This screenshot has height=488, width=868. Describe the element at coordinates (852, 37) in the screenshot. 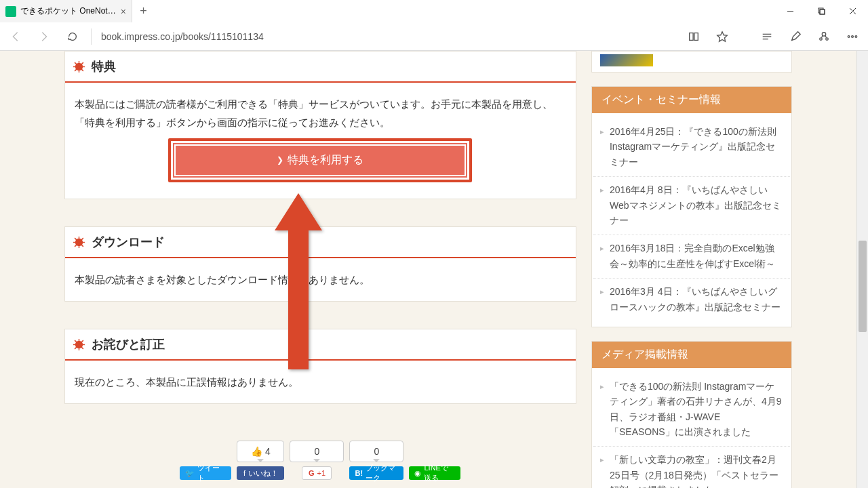

I see `more-icon` at that location.